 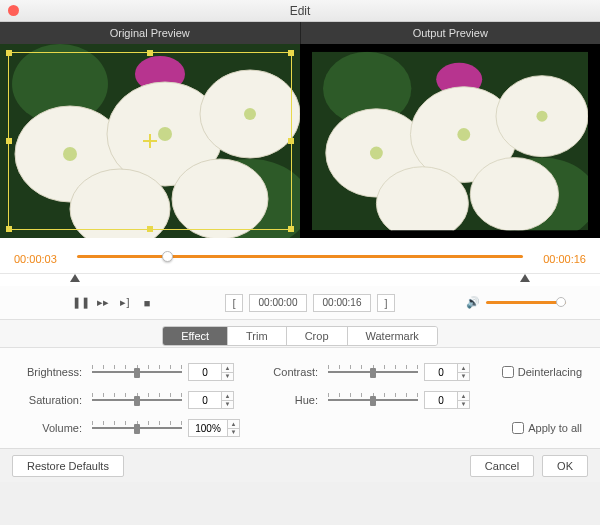 I want to click on ok-button: OK, so click(x=565, y=466).